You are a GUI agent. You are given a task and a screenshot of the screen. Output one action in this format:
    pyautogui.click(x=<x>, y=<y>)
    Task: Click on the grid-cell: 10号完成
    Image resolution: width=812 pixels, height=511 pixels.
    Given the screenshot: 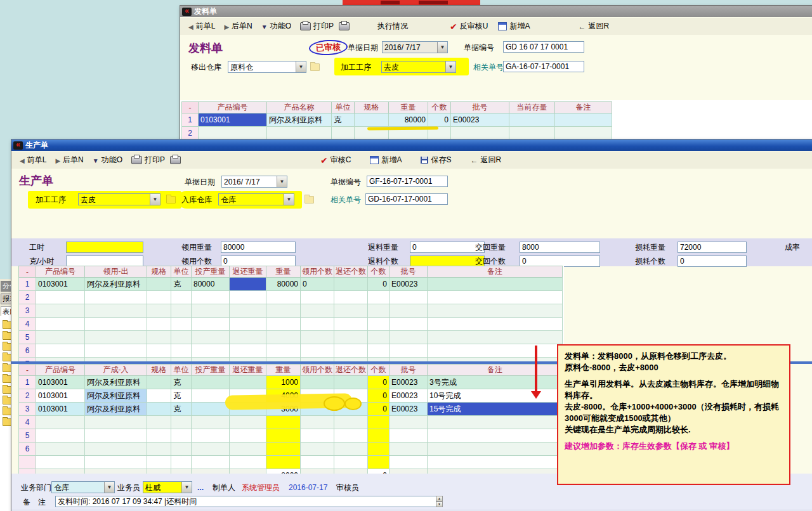 What is the action you would take?
    pyautogui.click(x=495, y=396)
    